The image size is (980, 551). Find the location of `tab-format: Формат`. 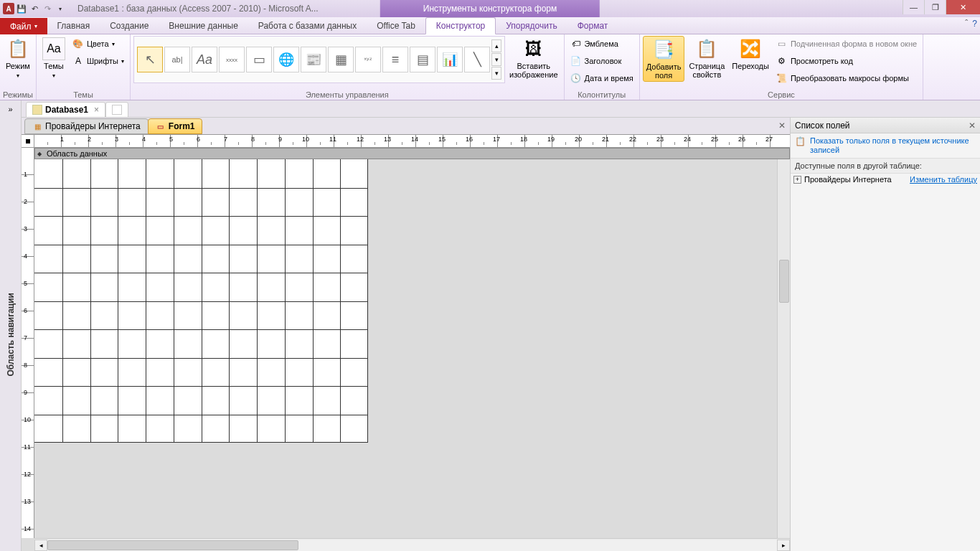

tab-format: Формат is located at coordinates (593, 26).